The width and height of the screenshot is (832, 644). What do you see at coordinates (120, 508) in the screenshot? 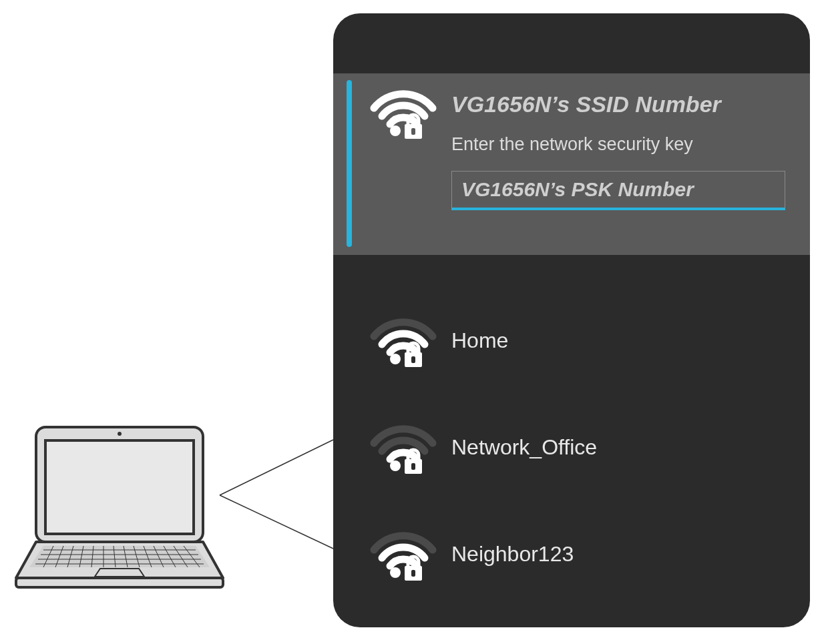
I see `laptop-icon` at bounding box center [120, 508].